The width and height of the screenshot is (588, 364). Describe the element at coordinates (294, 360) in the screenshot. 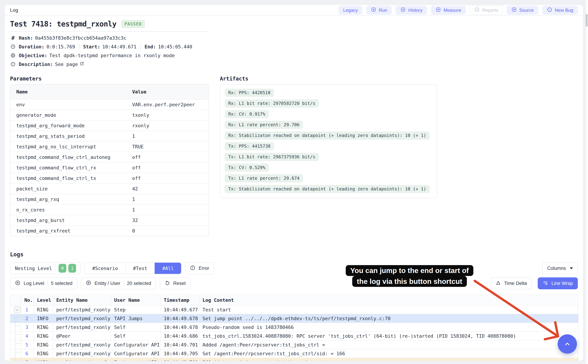

I see `log-row: 7WARNperf/testpmd_rxonlyEnvironment LIB1…` at that location.